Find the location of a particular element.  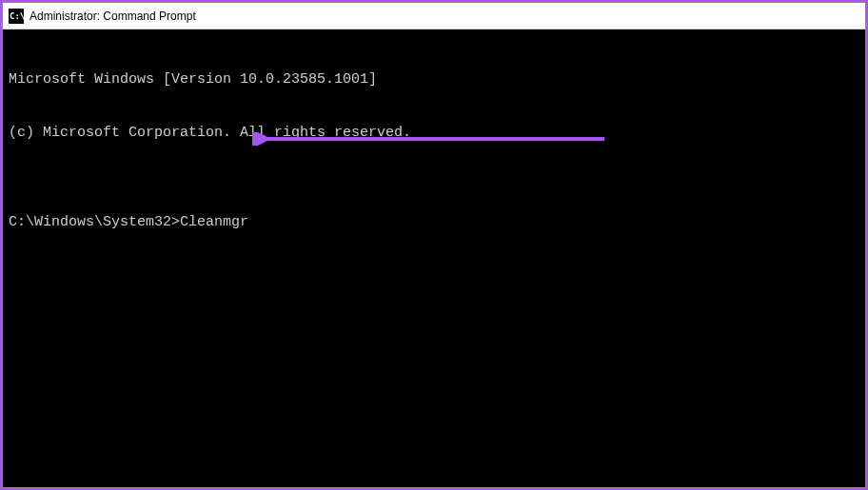

prompt-path: C:\Windows\System32> is located at coordinates (94, 223).